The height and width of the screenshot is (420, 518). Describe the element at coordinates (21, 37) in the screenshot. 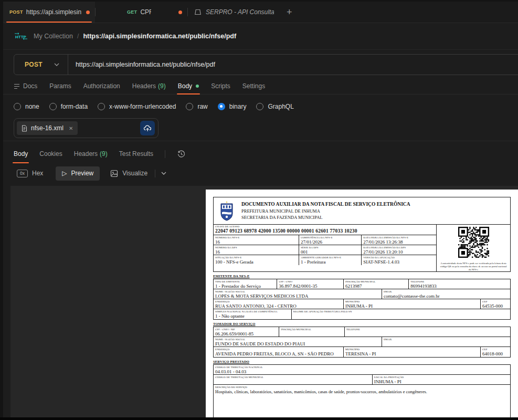

I see `svg-text: HTTP` at that location.